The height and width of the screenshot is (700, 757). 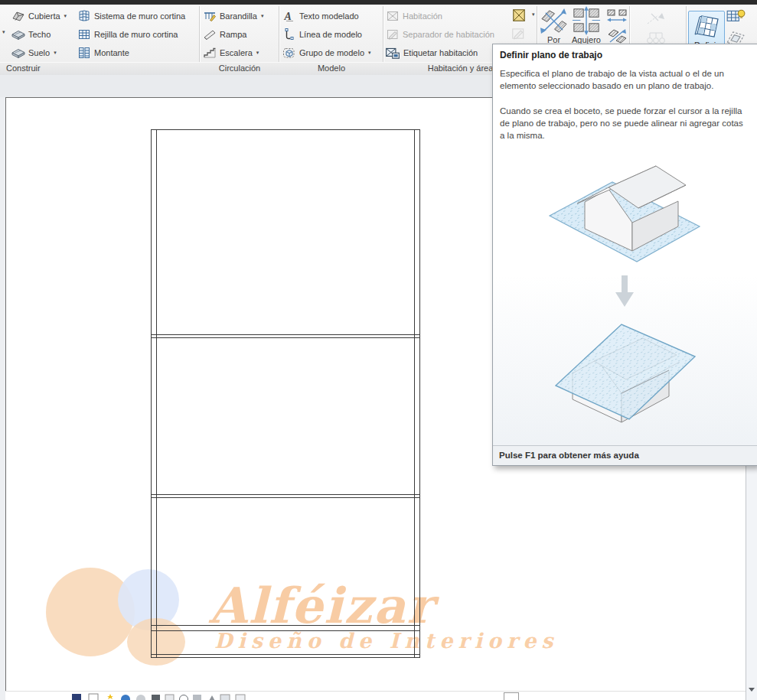 I want to click on canvas-left-margin, so click(x=3, y=399).